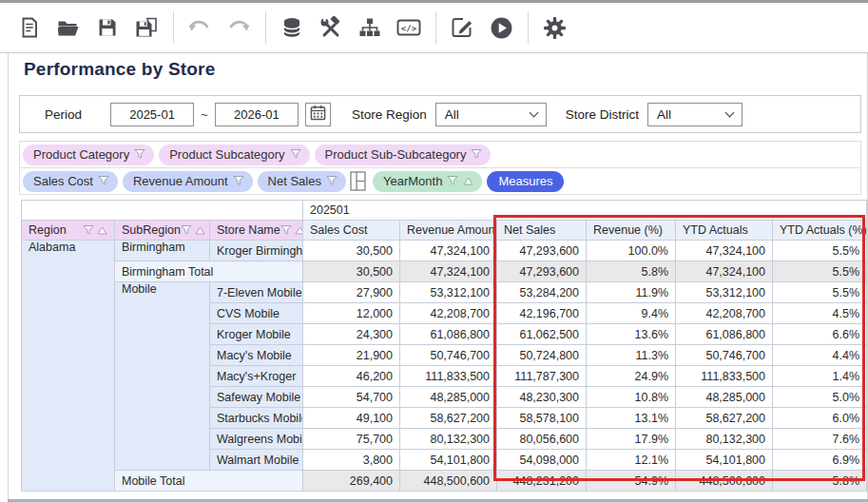 The height and width of the screenshot is (502, 868). What do you see at coordinates (409, 28) in the screenshot?
I see `script-editor-button: </>` at bounding box center [409, 28].